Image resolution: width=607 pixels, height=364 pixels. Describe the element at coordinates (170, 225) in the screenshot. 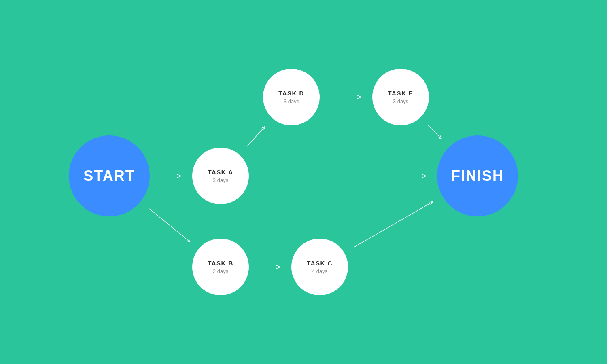

I see `edge-start-to-b` at that location.